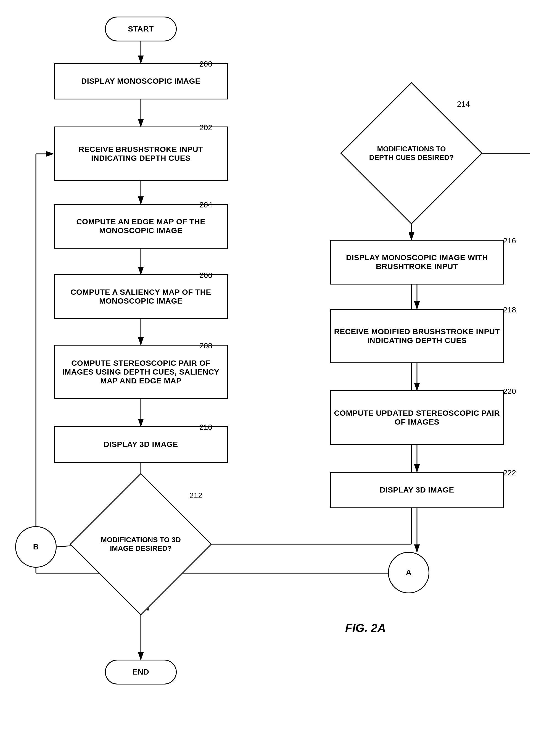 This screenshot has height=732, width=560. I want to click on node-216: DISPLAY MONOSCOPIC IMAGE WITH BRUSHTROKE…, so click(417, 262).